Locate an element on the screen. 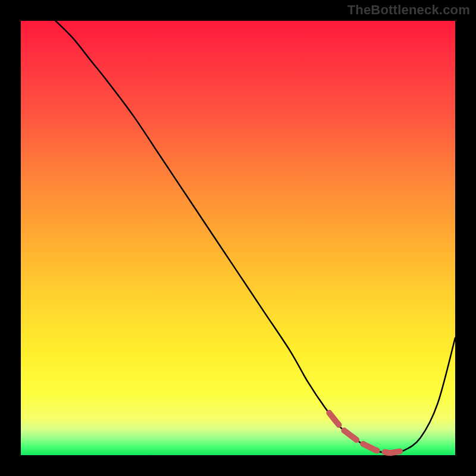  watermark-text: TheBottleneck.com is located at coordinates (409, 10).